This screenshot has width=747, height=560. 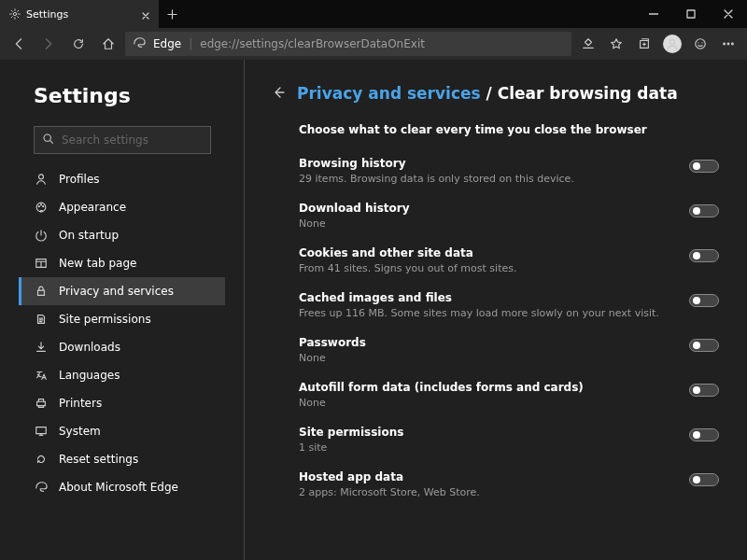 I want to click on edge-logo-icon, so click(x=139, y=45).